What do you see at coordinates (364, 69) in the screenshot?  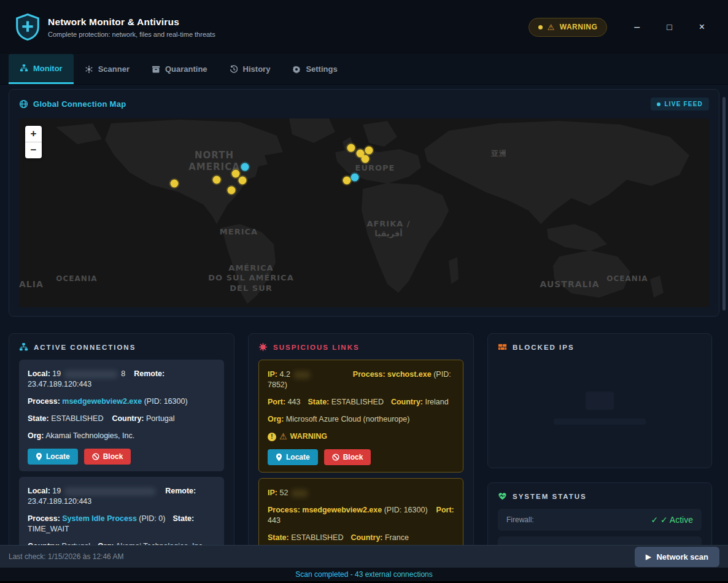 I see `tab-bar: MonitorScannerQuarantineHistorySettings` at bounding box center [364, 69].